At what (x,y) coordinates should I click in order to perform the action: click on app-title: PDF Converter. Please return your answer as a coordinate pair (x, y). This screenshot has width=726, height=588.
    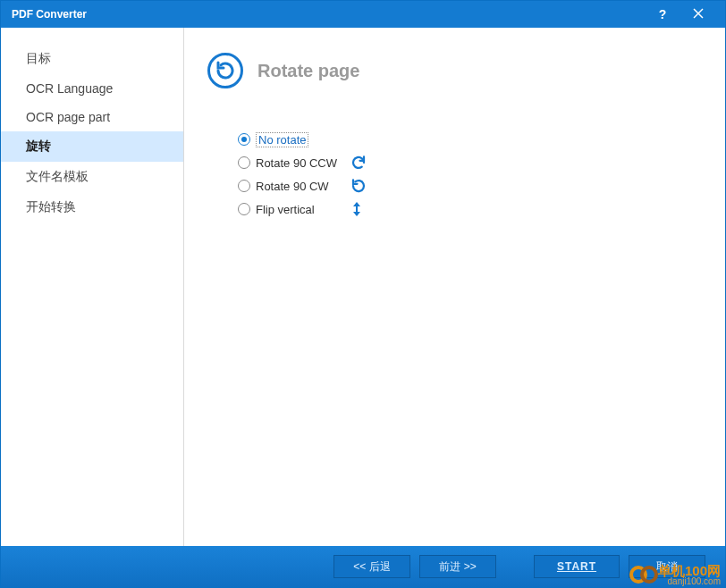
    Looking at the image, I should click on (49, 14).